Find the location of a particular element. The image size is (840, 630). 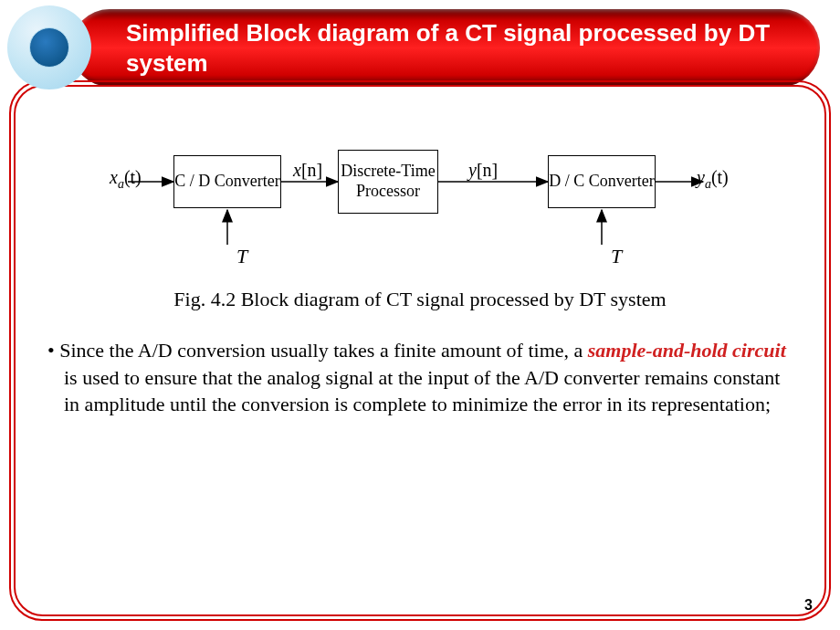

yn-var: y is located at coordinates (473, 170).